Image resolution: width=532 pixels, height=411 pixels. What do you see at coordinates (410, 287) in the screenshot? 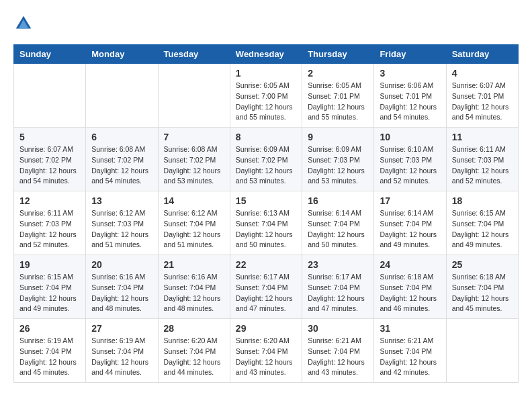
I see `calendar-cell: 24Sunrise: 6:18 AMSunset: 7:04 PMDayligh…` at bounding box center [410, 287].